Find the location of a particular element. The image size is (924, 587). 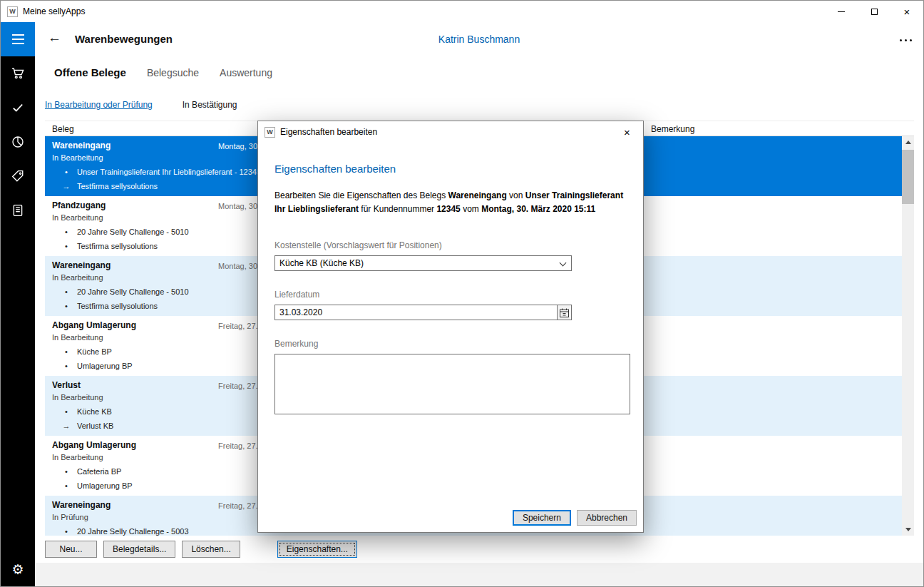

vertical-scrollbar is located at coordinates (908, 336).